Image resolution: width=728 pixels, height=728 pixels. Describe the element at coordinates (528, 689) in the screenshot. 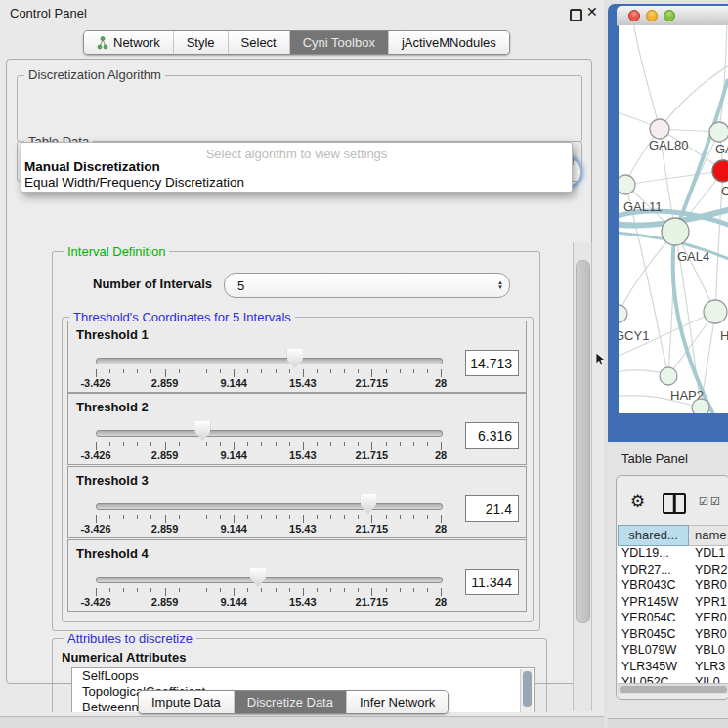

I see `attributes-scrollbar-thumb` at that location.